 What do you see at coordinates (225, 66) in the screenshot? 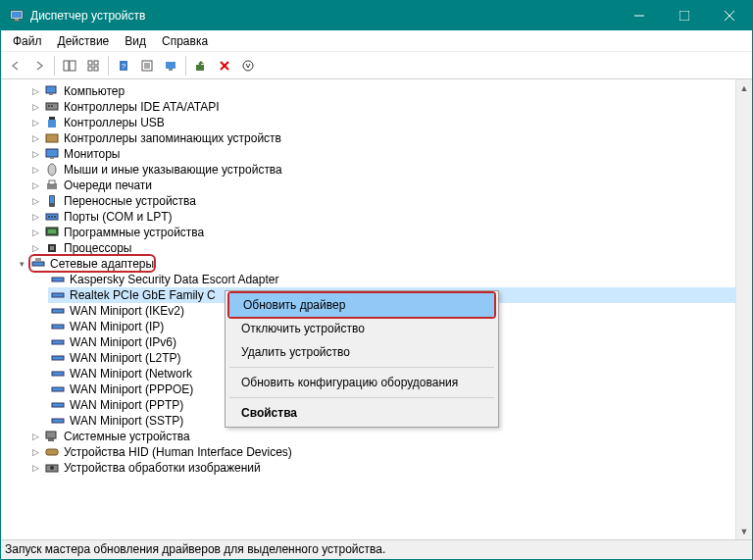
I see `uninstall-button` at bounding box center [225, 66].